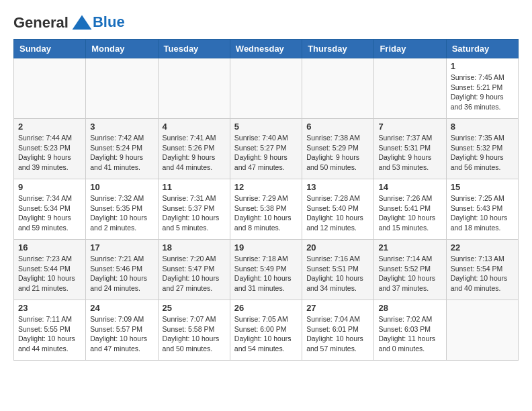  What do you see at coordinates (194, 126) in the screenshot?
I see `day-number: 4` at bounding box center [194, 126].